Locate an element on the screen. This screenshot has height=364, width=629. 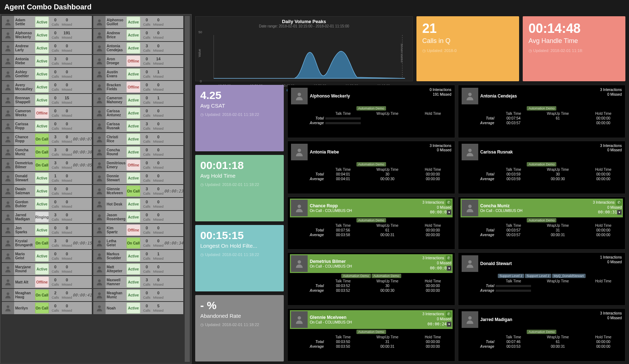
kpi-updated: Updated: 2018-02-01 11:18: is located at coordinates (574, 51).